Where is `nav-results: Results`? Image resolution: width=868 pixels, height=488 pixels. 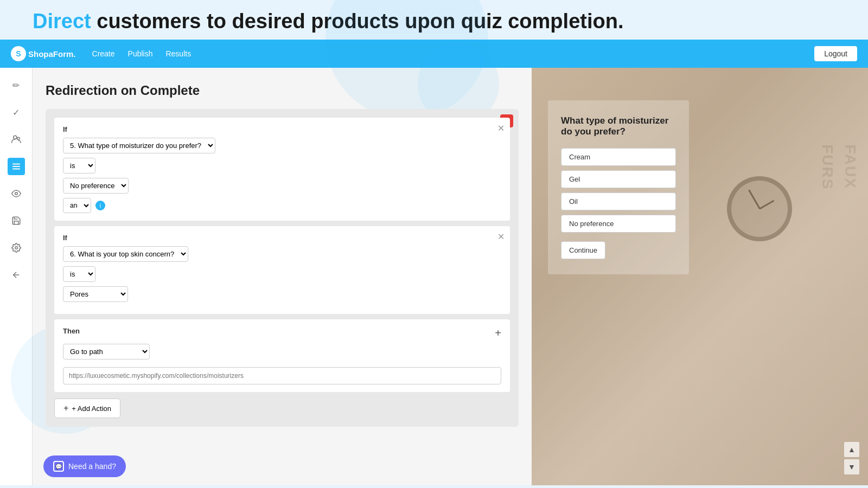 nav-results: Results is located at coordinates (178, 54).